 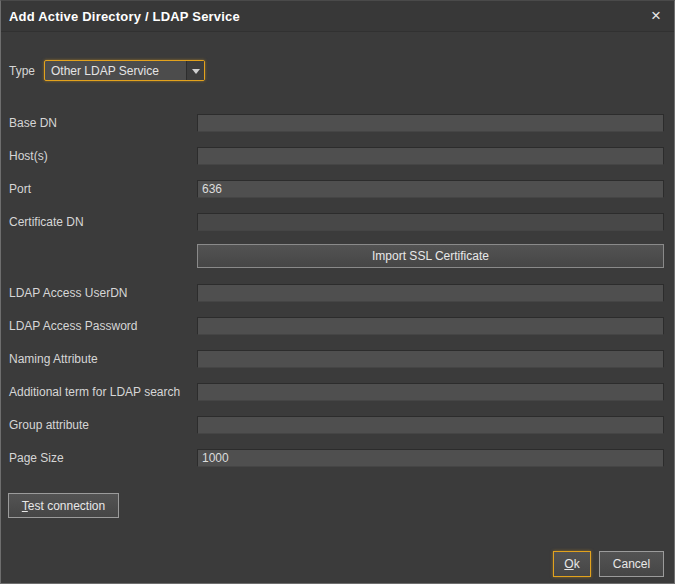 I want to click on import-ssl-certificate-button: Import SSL Certificate, so click(x=430, y=256).